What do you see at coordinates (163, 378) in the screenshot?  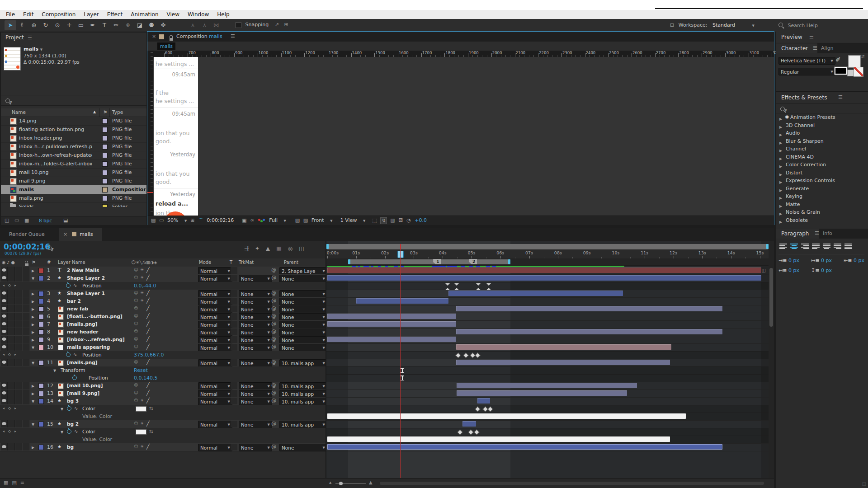 I see `property-row: Position0.0,140.5` at bounding box center [163, 378].